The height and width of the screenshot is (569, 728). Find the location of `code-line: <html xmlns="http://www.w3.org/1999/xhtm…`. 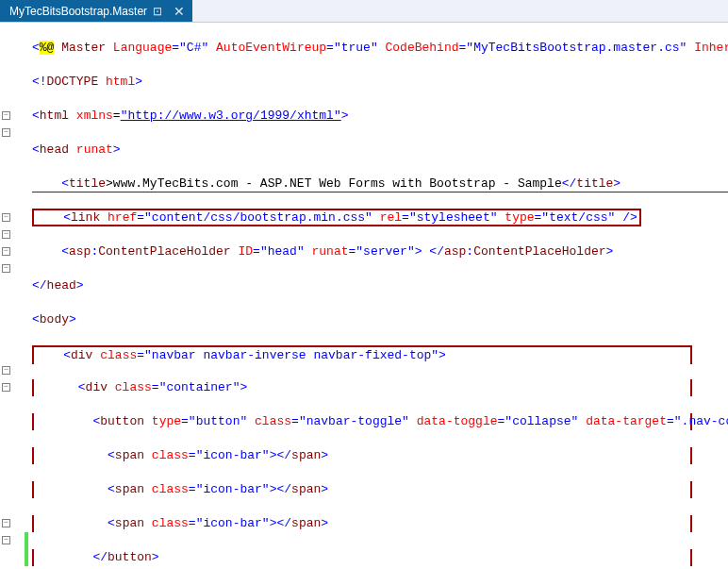

code-line: <html xmlns="http://www.w3.org/1999/xhtm… is located at coordinates (380, 116).